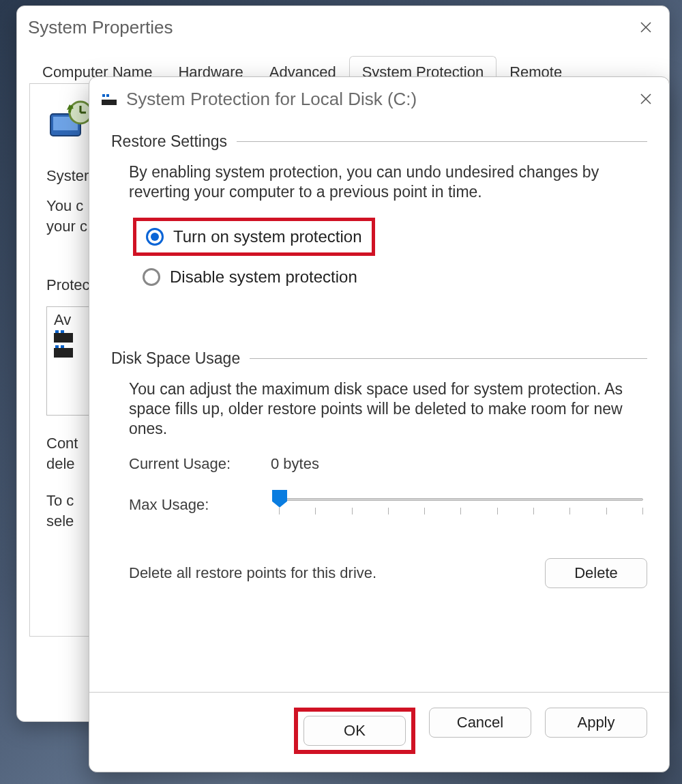 This screenshot has height=784, width=682. I want to click on restore-radio-group: Turn on system protection Disable system…, so click(390, 255).